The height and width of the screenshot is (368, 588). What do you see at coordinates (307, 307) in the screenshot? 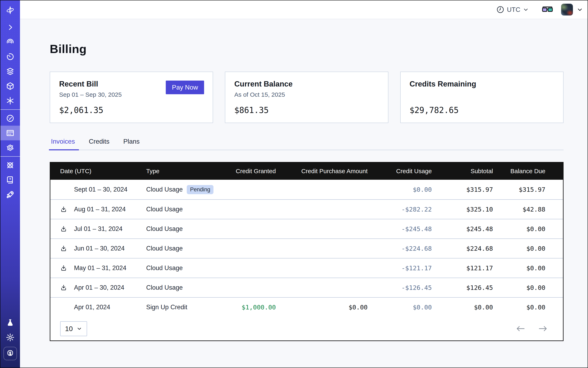
I see `table-row: Apr 01, 2024Sign Up Credit$1,000.00$0.00…` at bounding box center [307, 307].